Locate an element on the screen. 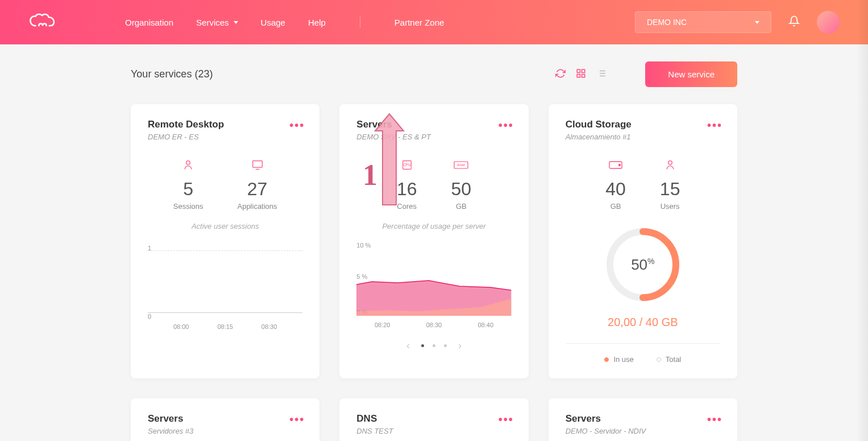  card-subtitle: Almacenamiento #1 is located at coordinates (643, 137).